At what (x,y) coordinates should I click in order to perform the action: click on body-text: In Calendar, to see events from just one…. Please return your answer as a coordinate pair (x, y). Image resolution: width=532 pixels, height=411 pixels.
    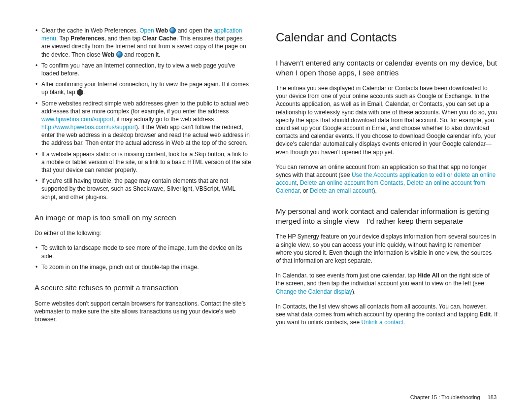
    Looking at the image, I should click on (387, 284).